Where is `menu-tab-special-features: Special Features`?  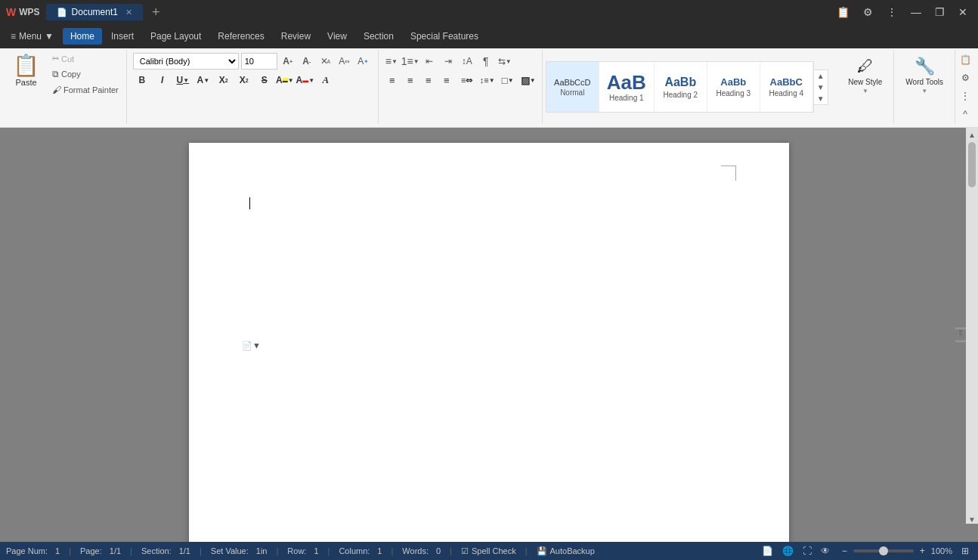
menu-tab-special-features: Special Features is located at coordinates (444, 36).